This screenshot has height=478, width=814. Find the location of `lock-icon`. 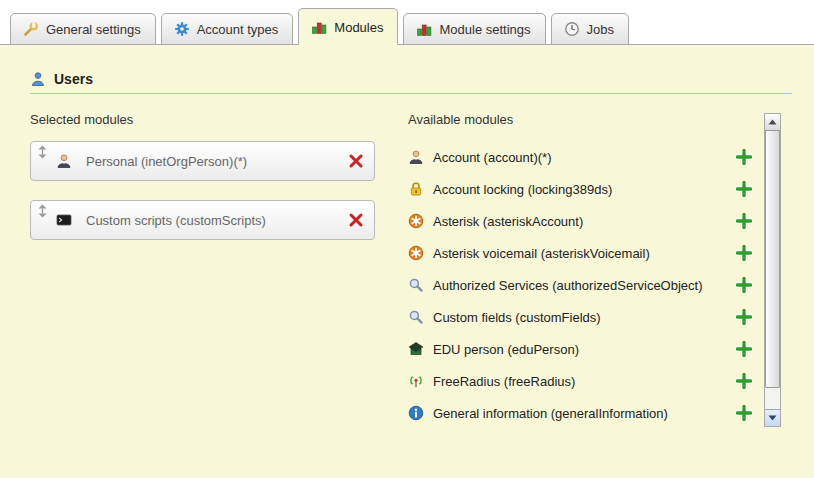

lock-icon is located at coordinates (416, 189).